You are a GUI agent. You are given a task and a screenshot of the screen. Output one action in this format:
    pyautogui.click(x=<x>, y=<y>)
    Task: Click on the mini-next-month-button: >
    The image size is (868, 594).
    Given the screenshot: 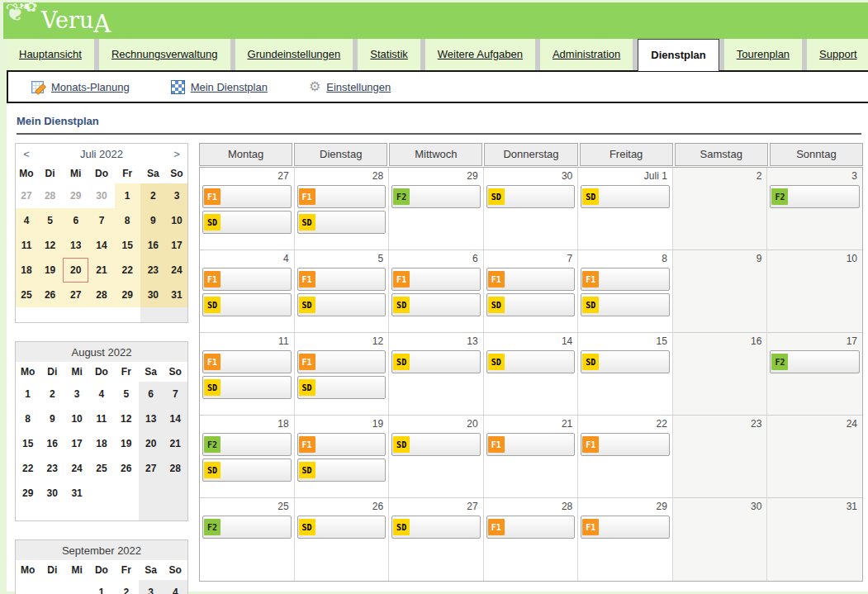 What is the action you would take?
    pyautogui.click(x=177, y=154)
    